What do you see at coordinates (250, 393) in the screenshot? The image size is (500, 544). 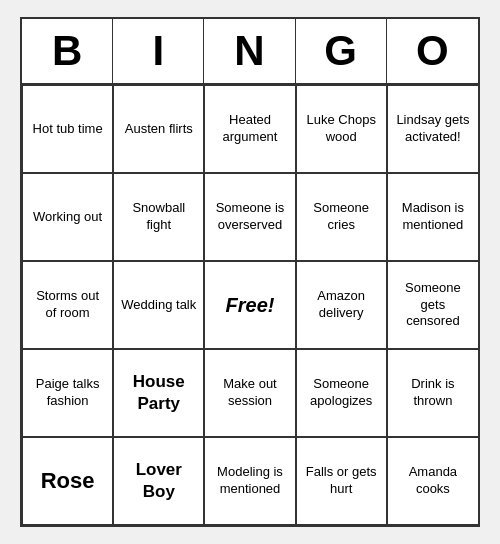 I see `bingo-cell-17: Make out session` at bounding box center [250, 393].